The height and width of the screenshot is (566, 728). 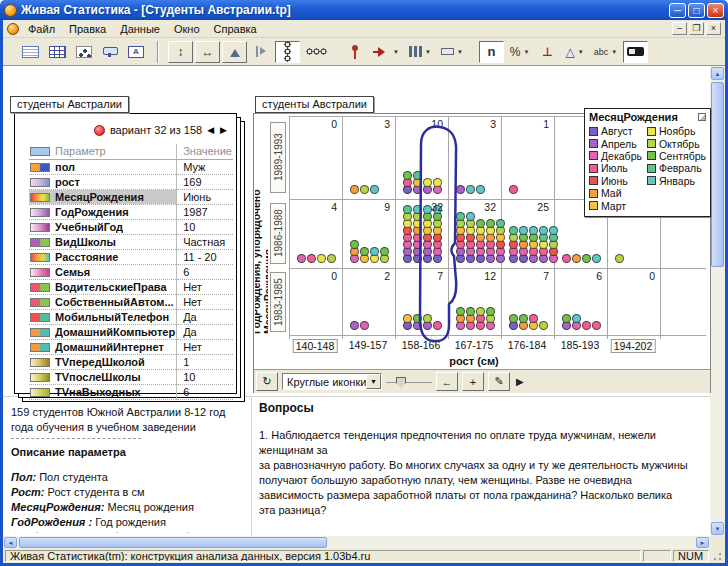 What do you see at coordinates (42, 29) in the screenshot?
I see `menu-item-file: Файл` at bounding box center [42, 29].